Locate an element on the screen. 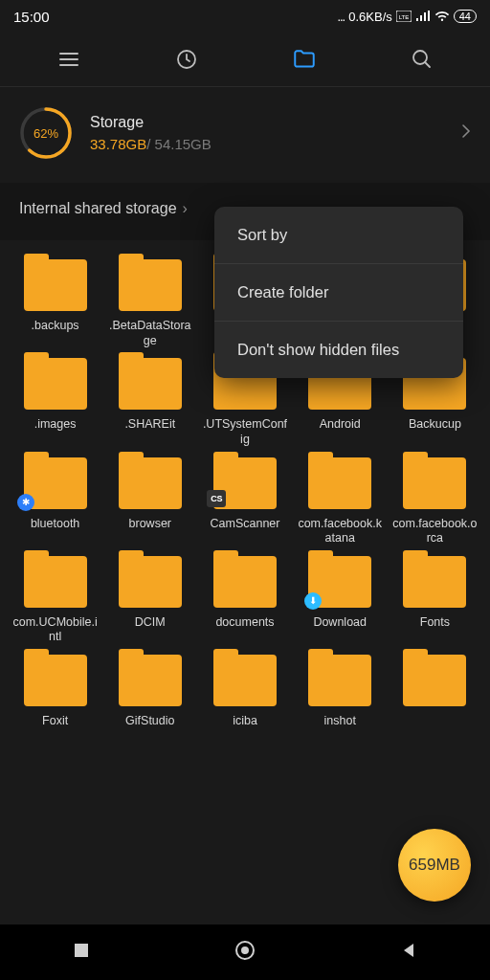 The image size is (490, 980). storage-ring: 62% is located at coordinates (46, 133).